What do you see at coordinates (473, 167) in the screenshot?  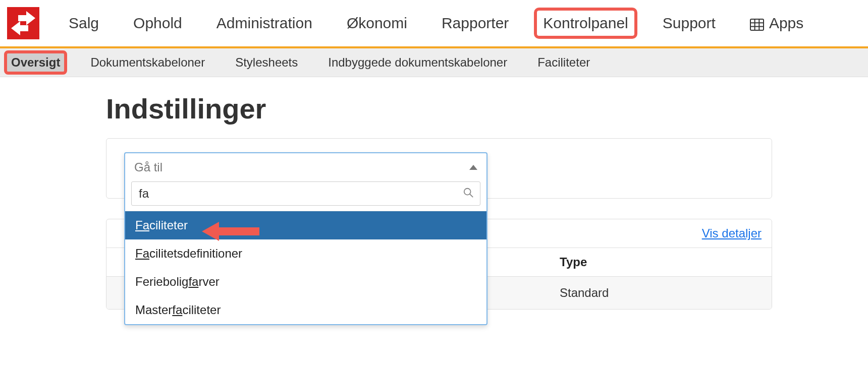 I see `chevron-up-icon` at bounding box center [473, 167].